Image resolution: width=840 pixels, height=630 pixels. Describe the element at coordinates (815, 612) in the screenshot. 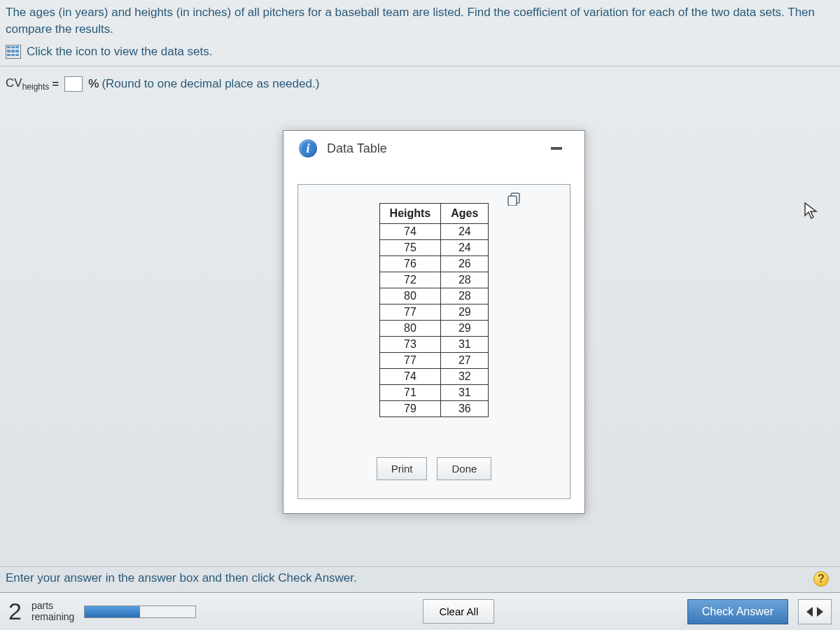

I see `nav-buttons` at that location.